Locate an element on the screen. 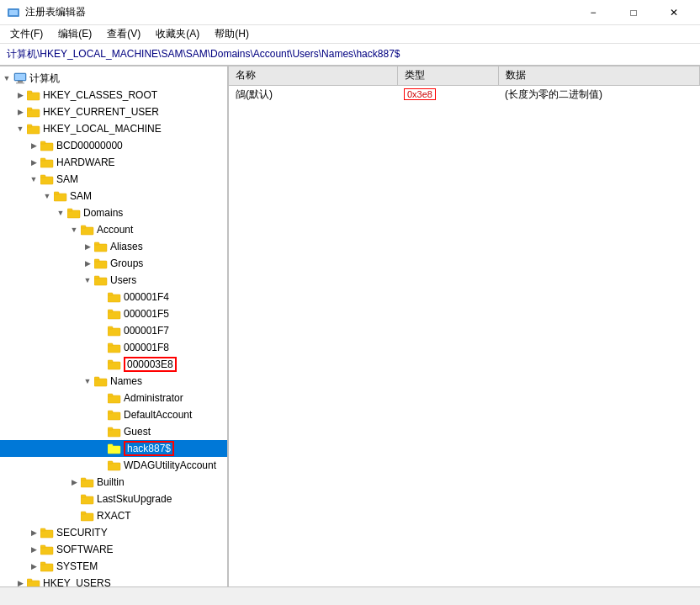 The image size is (700, 605). tree-item-software: SOFTWARE is located at coordinates (114, 549).